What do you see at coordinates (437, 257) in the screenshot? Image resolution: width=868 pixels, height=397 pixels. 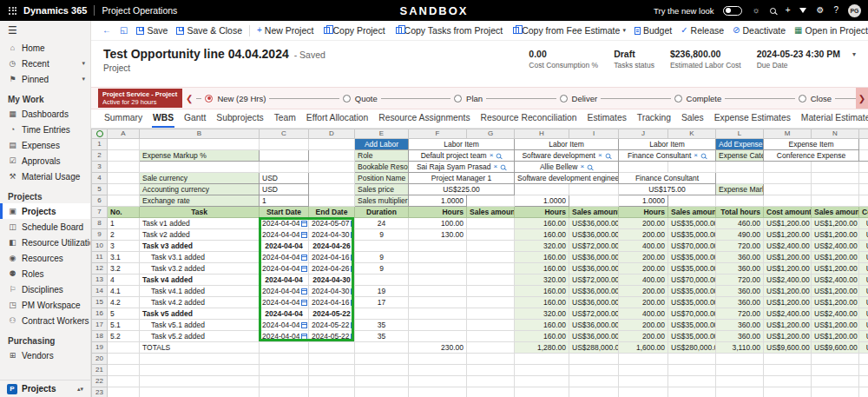 I see `cell-F11` at bounding box center [437, 257].